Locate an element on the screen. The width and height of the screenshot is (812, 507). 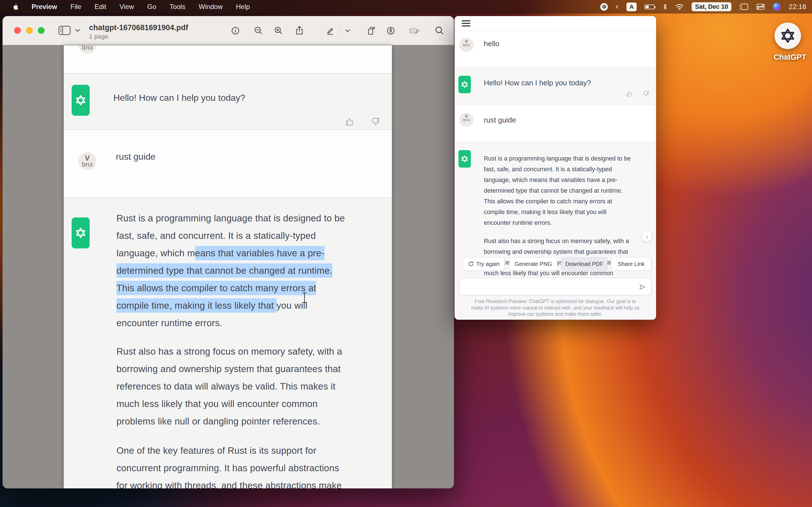
chatgpt-logo-icon is located at coordinates (788, 36).